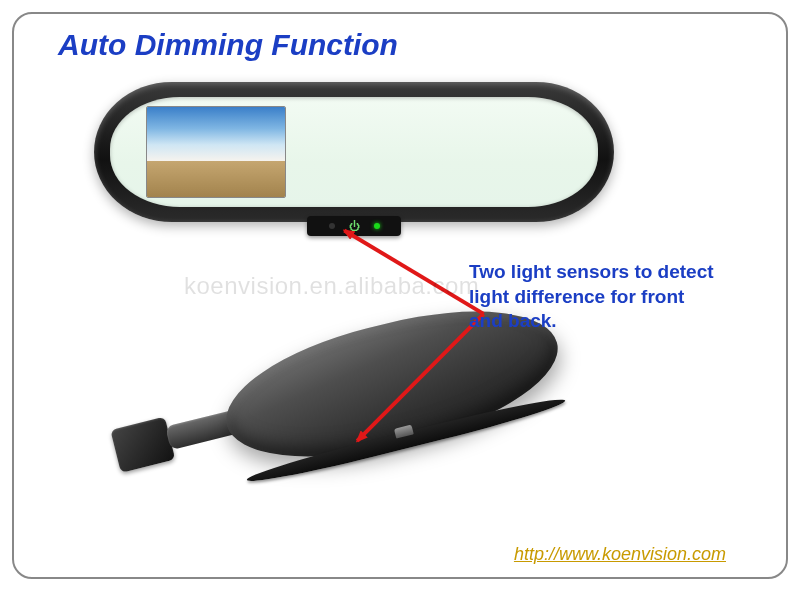  I want to click on mirror-back-rim, so click(406, 440).